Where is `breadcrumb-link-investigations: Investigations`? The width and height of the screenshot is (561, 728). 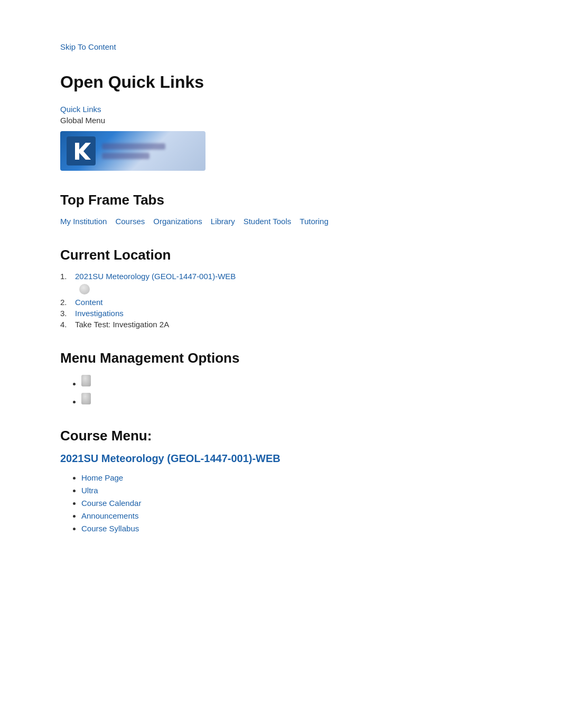
breadcrumb-link-investigations: Investigations is located at coordinates (99, 313).